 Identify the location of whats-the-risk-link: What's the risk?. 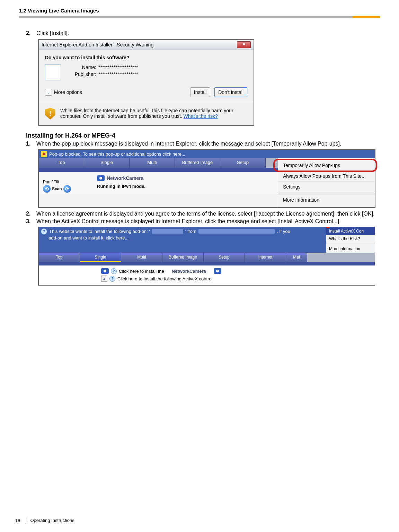
(201, 116).